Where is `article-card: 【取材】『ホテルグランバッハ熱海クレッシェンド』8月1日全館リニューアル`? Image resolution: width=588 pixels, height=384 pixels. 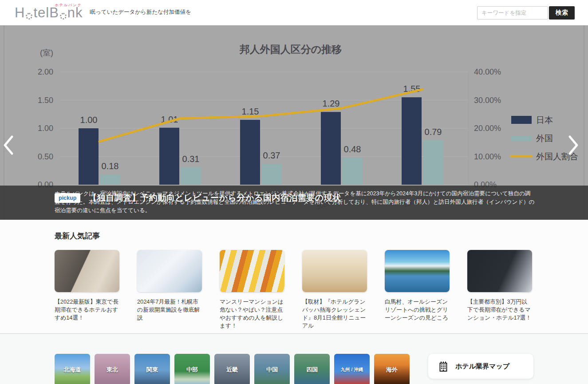 article-card: 【取材】『ホテルグランバッハ熱海クレッシェンド』8月1日全館リニューアル is located at coordinates (335, 290).